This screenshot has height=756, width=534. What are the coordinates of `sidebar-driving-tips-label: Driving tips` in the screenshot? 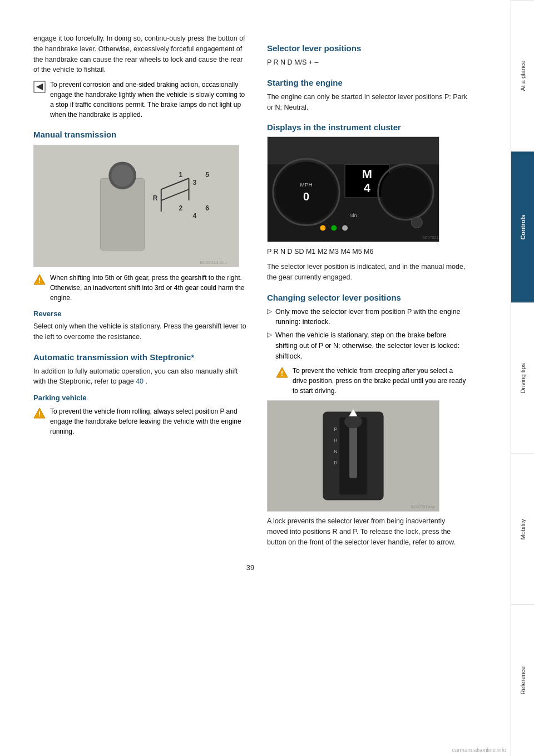 It's located at (523, 378).